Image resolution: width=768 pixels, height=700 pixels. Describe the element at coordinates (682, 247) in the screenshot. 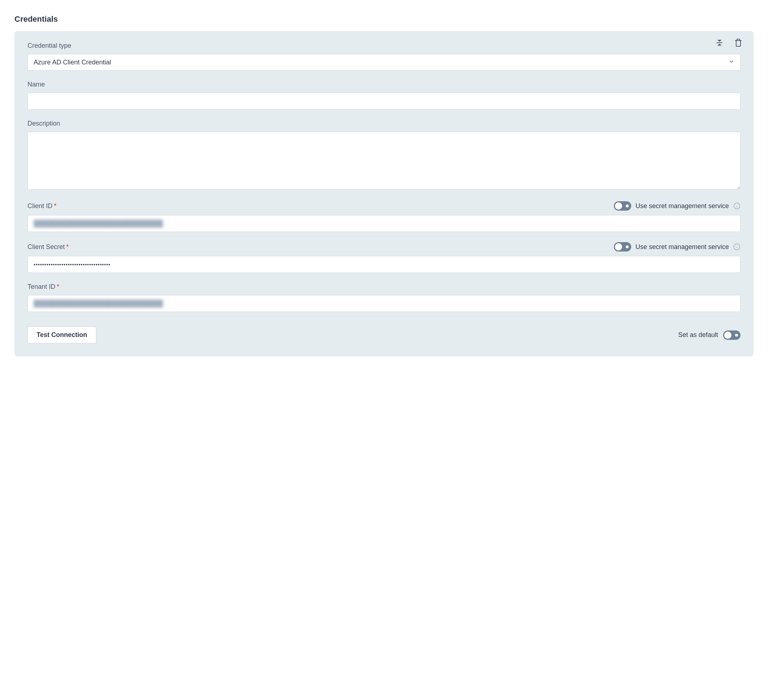

I see `client-secret-toggle-label: Use secret management service` at that location.